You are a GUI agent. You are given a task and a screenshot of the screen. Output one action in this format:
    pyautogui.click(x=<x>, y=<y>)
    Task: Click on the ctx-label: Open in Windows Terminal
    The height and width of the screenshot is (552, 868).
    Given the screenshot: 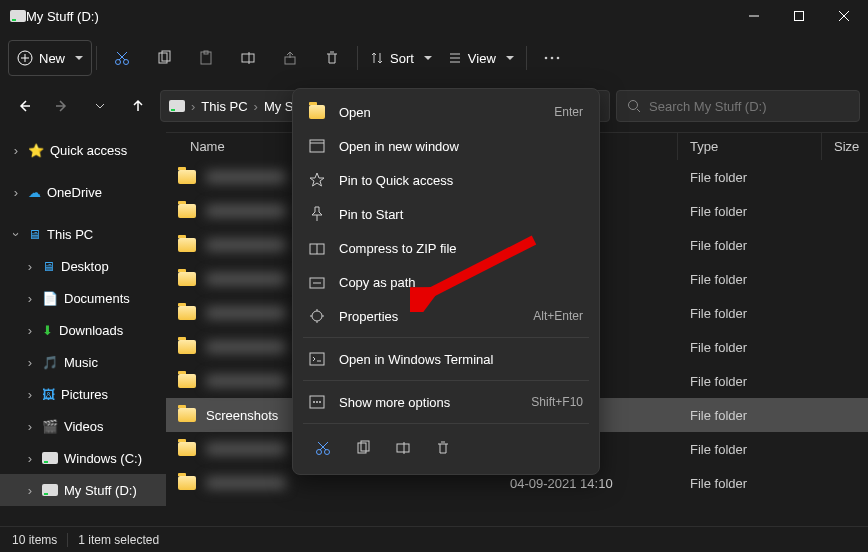 What is the action you would take?
    pyautogui.click(x=461, y=360)
    